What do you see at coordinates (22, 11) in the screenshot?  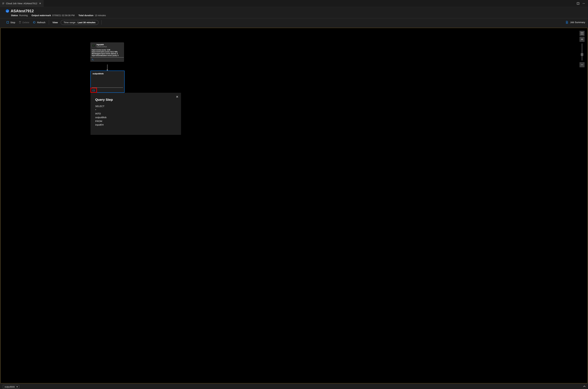 I see `page-title: ASAtest7912` at bounding box center [22, 11].